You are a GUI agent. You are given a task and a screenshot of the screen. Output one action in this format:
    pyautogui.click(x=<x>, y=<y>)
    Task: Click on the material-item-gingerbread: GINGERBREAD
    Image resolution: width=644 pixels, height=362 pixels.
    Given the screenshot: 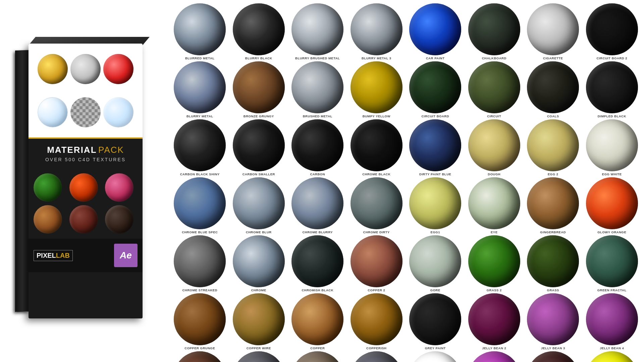 What is the action you would take?
    pyautogui.click(x=553, y=206)
    